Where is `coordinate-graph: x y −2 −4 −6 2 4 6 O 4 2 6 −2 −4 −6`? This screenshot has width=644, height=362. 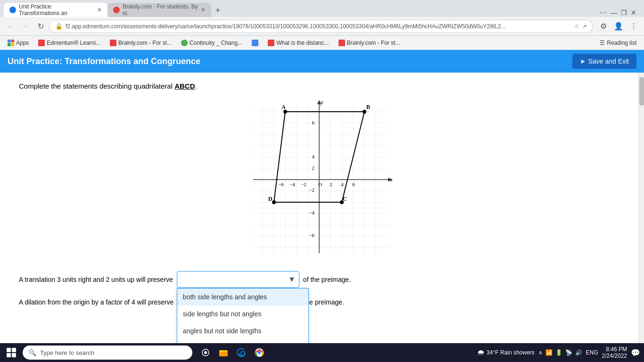 coordinate-graph: x y −2 −4 −6 2 4 6 O 4 2 6 −2 −4 −6 is located at coordinates (319, 180).